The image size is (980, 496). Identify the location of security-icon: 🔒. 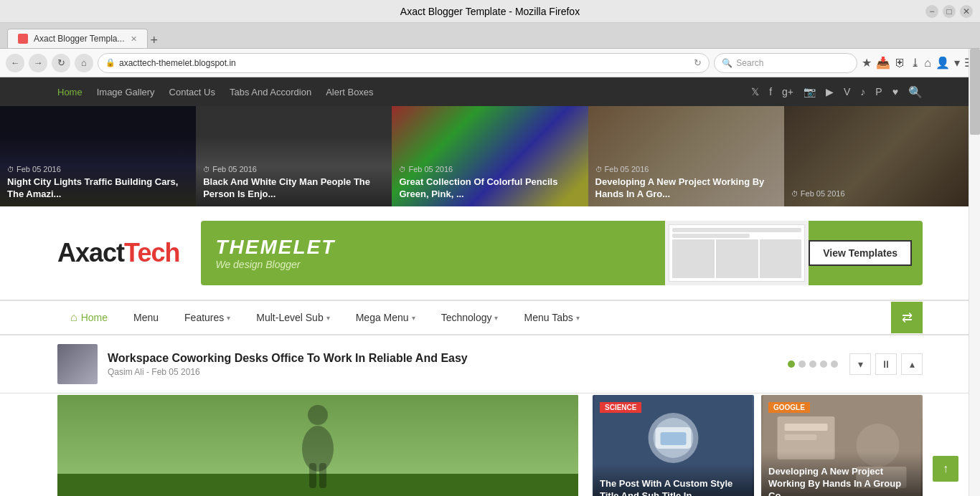
(110, 63).